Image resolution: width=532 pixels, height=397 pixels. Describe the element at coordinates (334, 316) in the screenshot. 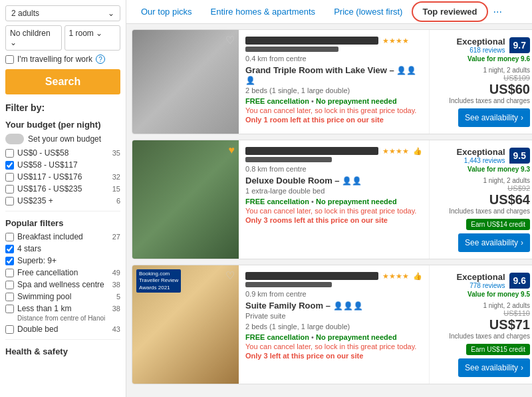

I see `room-type-2: Private suite` at that location.